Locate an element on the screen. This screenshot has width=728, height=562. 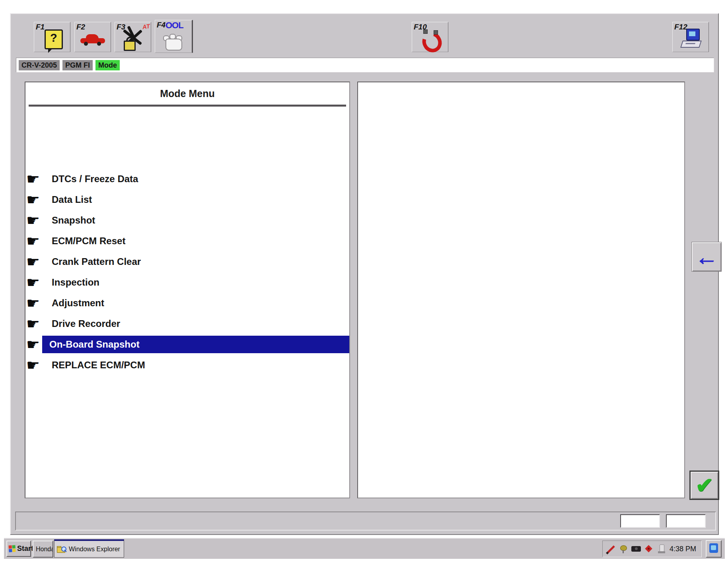
menu-item-inspection: Inspection is located at coordinates (187, 282).